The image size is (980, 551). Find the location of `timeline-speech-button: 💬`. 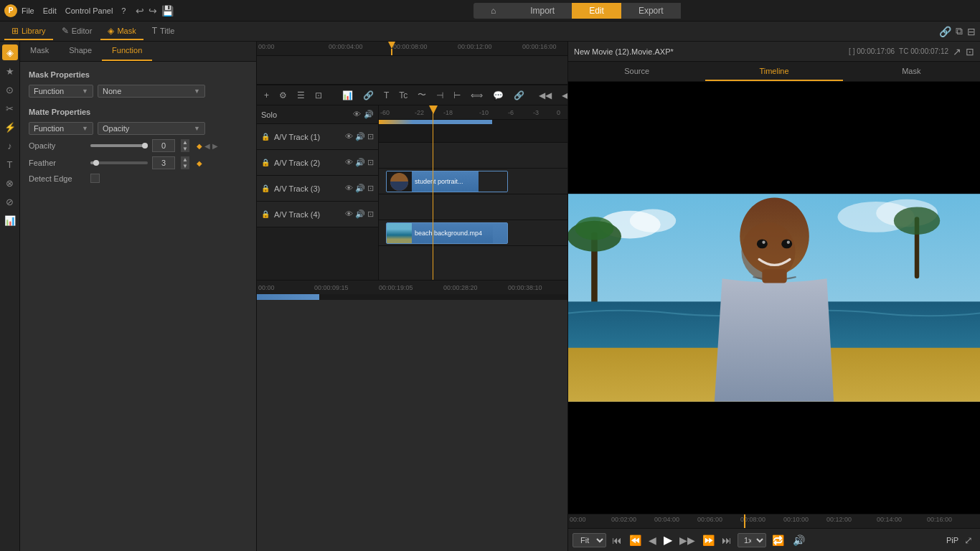

timeline-speech-button: 💬 is located at coordinates (498, 95).